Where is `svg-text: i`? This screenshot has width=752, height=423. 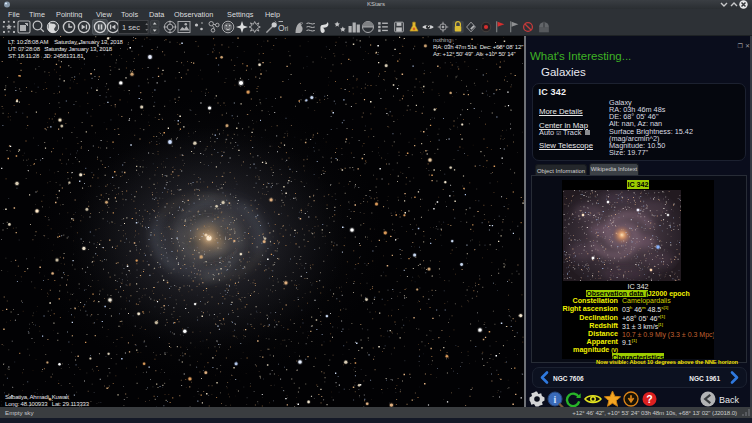
svg-text: i is located at coordinates (556, 400).